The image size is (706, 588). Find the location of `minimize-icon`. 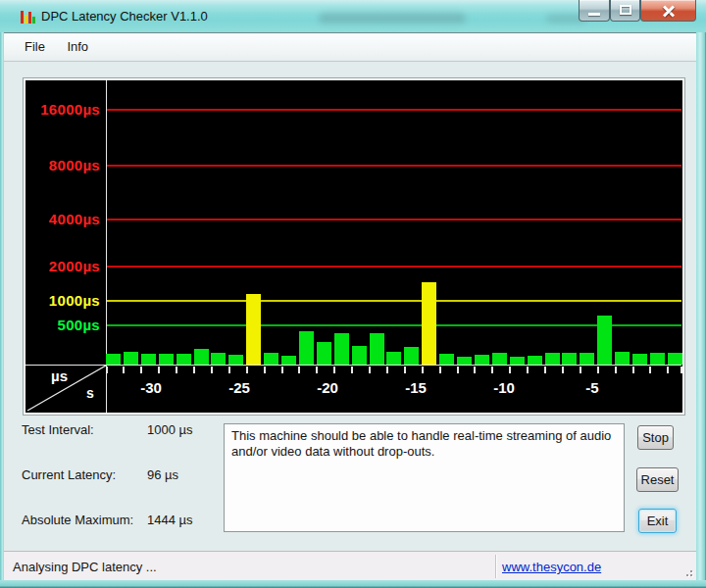

minimize-icon is located at coordinates (594, 14).